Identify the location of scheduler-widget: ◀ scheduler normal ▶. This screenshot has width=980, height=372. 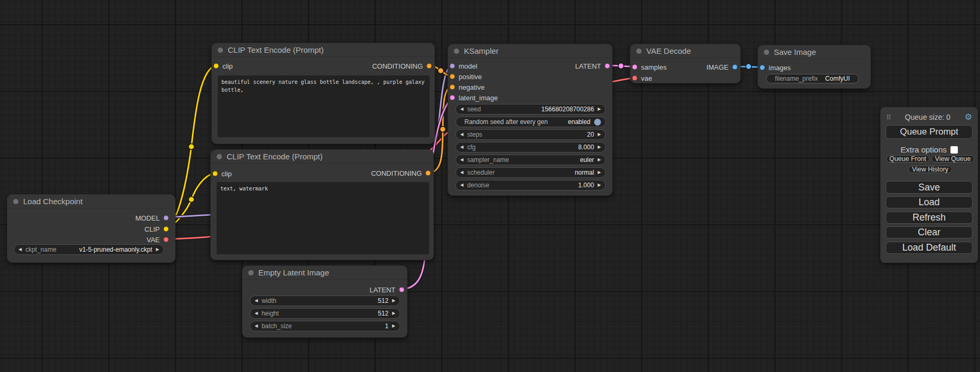
(530, 173).